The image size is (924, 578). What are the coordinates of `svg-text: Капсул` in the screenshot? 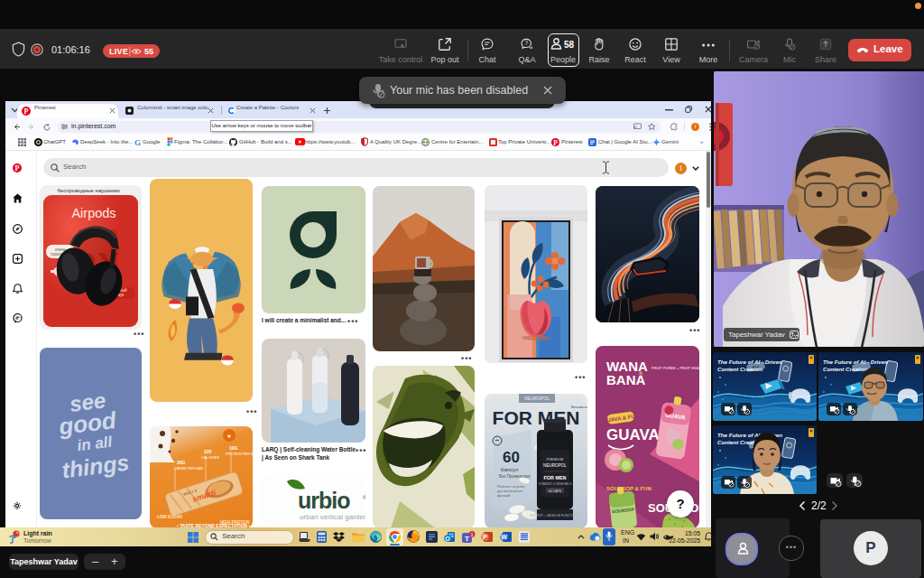 It's located at (510, 470).